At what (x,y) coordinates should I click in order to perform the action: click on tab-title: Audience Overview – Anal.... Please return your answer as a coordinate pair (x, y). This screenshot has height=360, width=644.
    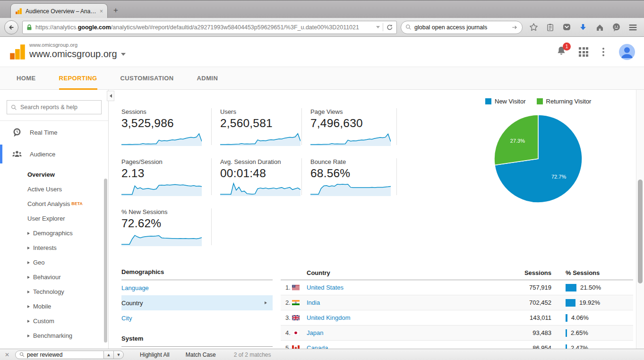
    Looking at the image, I should click on (61, 11).